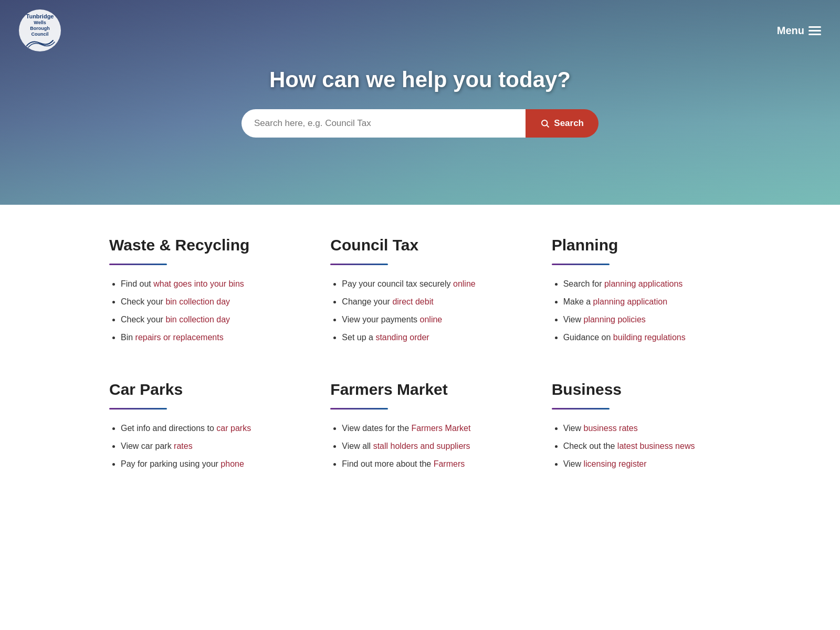 The height and width of the screenshot is (630, 840). I want to click on logo-text-line1: Tunbridge, so click(40, 17).